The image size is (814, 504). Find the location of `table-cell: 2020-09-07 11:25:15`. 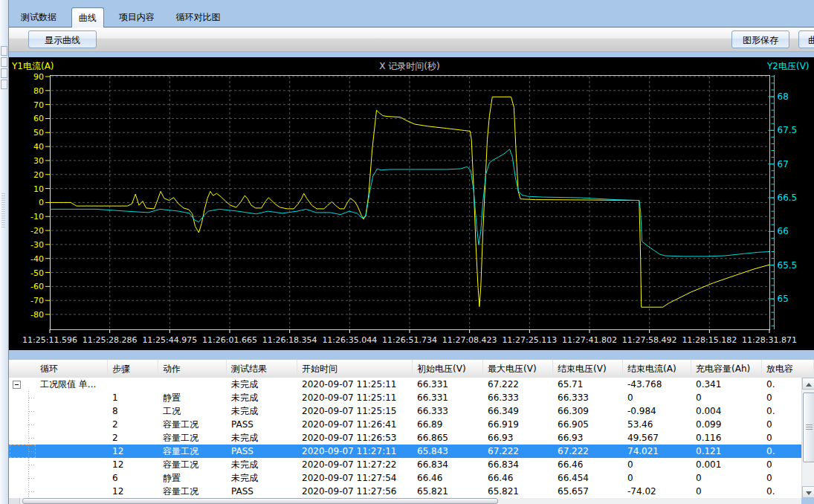

table-cell: 2020-09-07 11:25:15 is located at coordinates (355, 411).